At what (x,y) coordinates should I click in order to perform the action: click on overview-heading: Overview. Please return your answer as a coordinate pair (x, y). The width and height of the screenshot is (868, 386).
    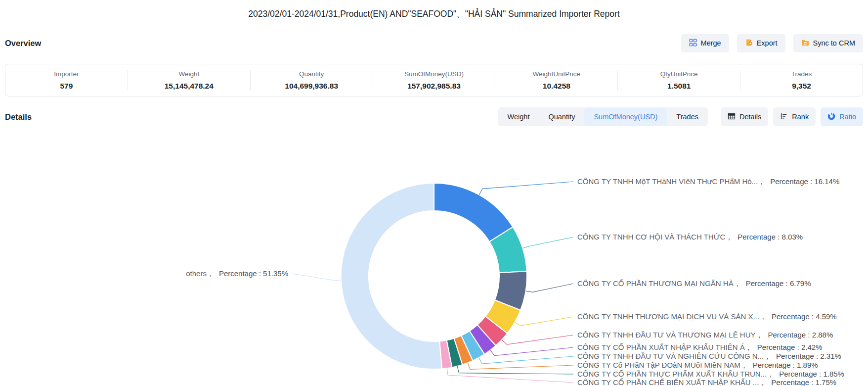
    Looking at the image, I should click on (23, 44).